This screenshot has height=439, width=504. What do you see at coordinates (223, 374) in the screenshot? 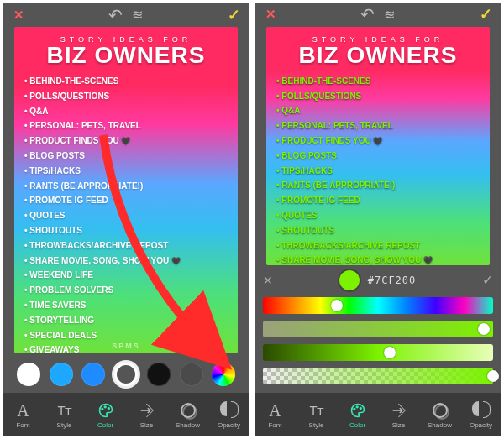
I see `swatch-rainbow` at bounding box center [223, 374].